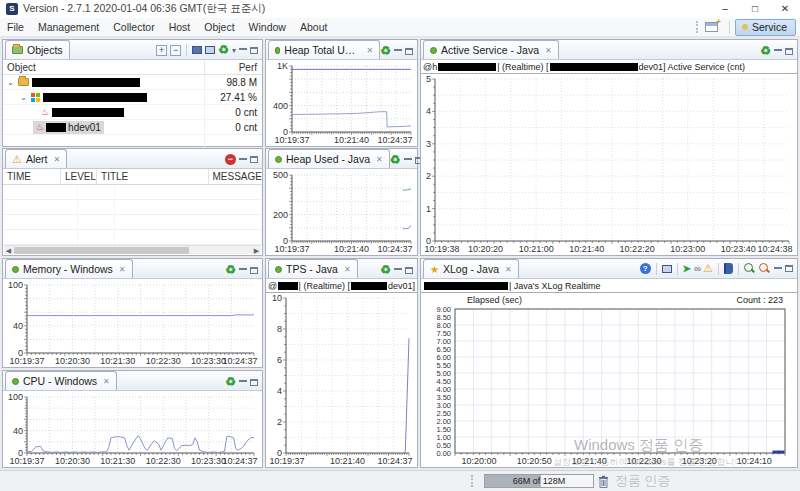 The width and height of the screenshot is (800, 491). Describe the element at coordinates (667, 269) in the screenshot. I see `view-settings-icon` at that location.